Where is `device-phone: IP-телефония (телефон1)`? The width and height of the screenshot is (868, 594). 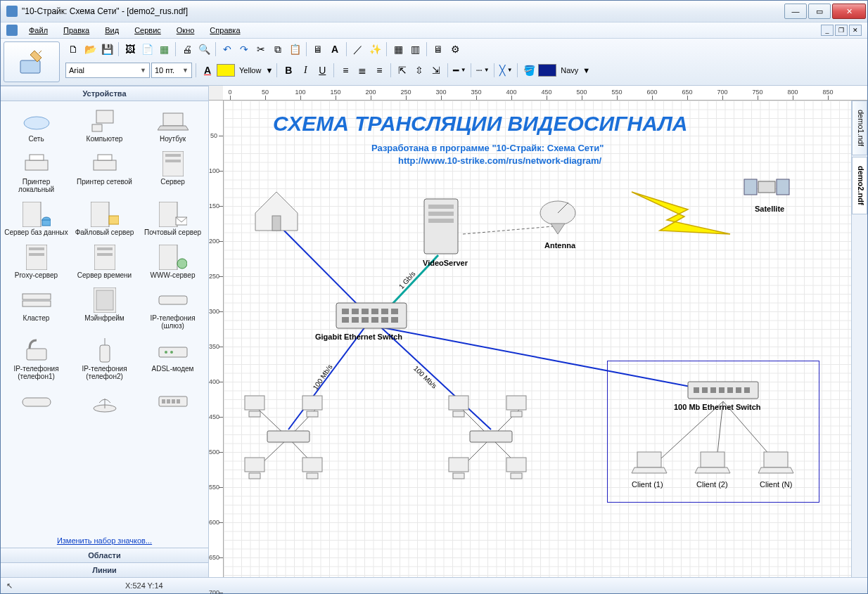 device-phone: IP-телефония (телефон1) is located at coordinates (37, 361).